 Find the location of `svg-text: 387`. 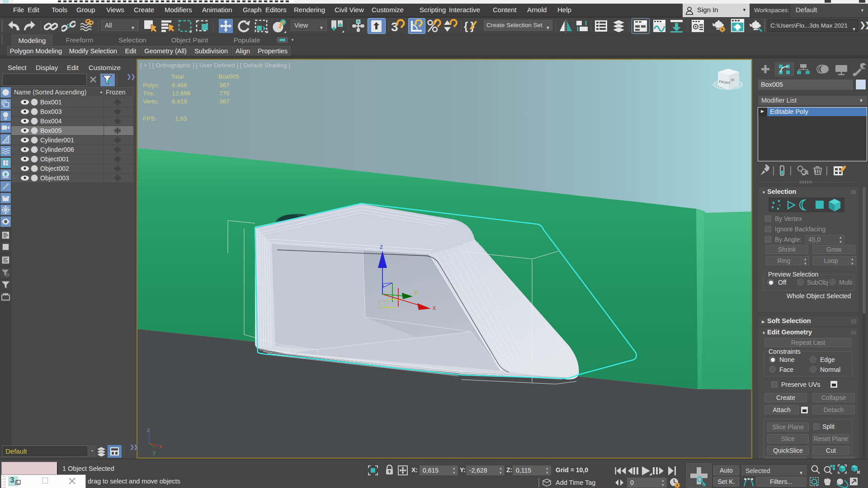

svg-text: 387 is located at coordinates (224, 101).